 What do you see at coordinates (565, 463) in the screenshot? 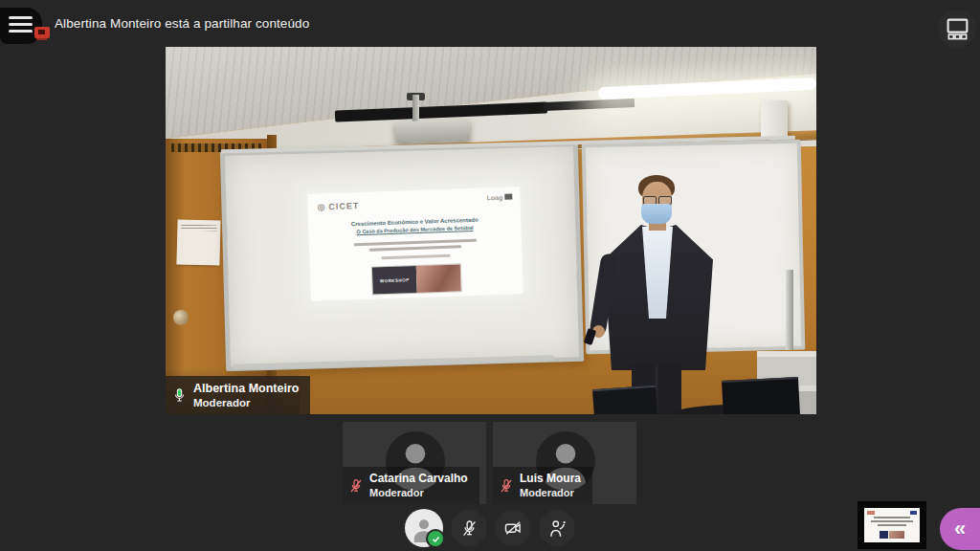
I see `video-tile-luis: Luis Moura Moderador` at bounding box center [565, 463].